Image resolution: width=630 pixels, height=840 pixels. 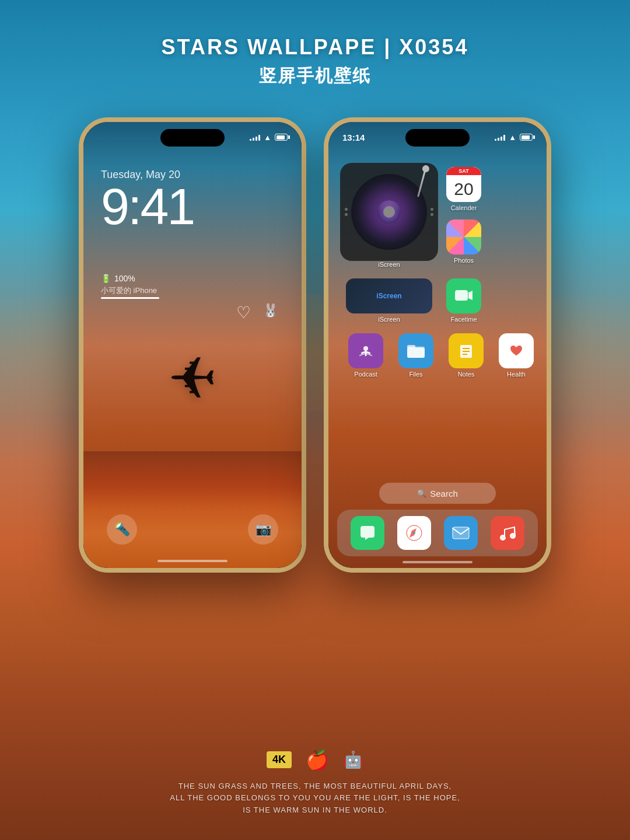 I want to click on dynamic-island-home, so click(x=438, y=138).